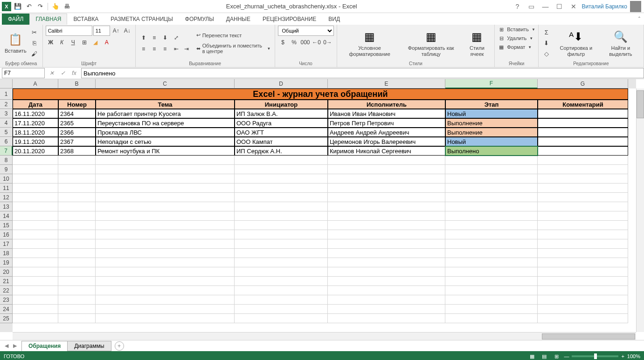  I want to click on row-header-24: 24, so click(7, 309).